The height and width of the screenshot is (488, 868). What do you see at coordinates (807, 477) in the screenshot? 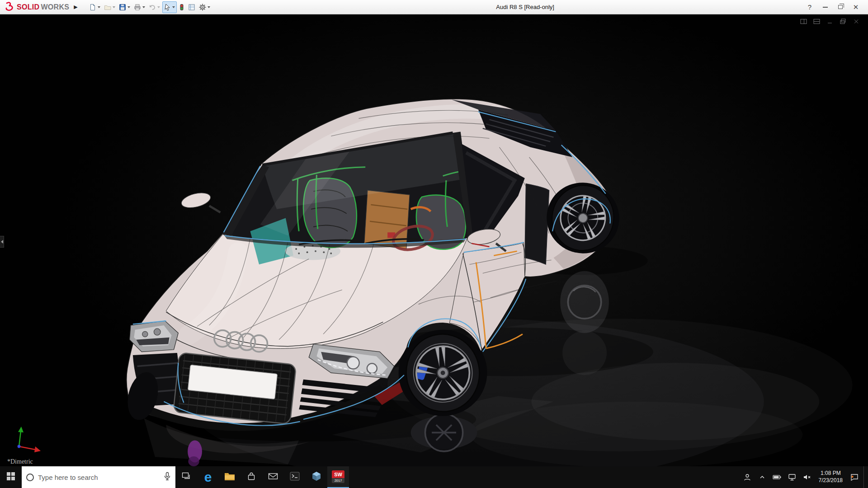
I see `volume-muted-icon` at bounding box center [807, 477].